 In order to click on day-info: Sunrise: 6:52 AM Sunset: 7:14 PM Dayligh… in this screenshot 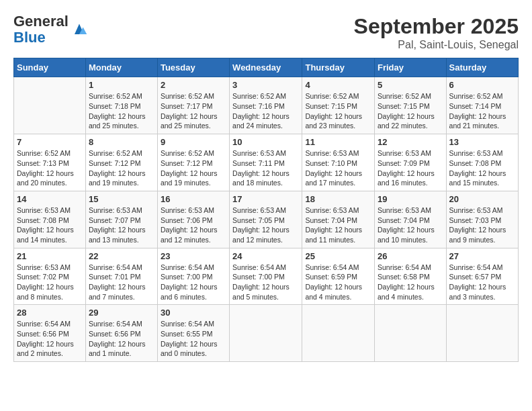, I will do `click(482, 111)`.